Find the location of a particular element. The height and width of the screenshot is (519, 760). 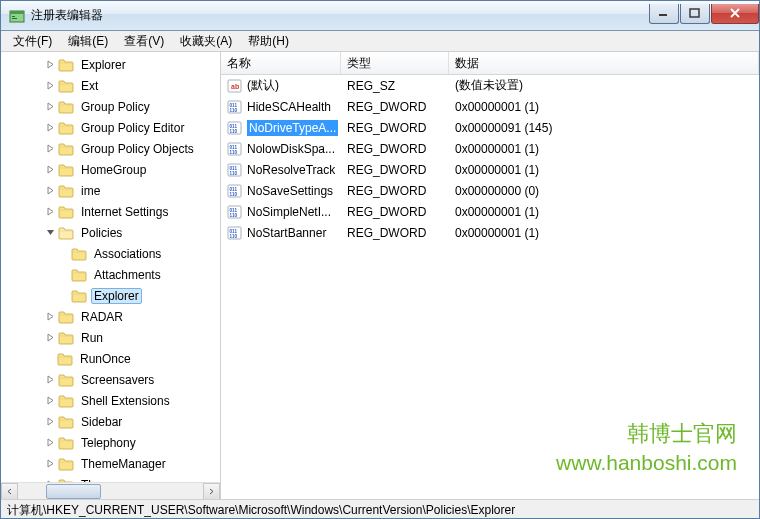

cell-name: 011 110 NoSimpleNetI... is located at coordinates (281, 212).